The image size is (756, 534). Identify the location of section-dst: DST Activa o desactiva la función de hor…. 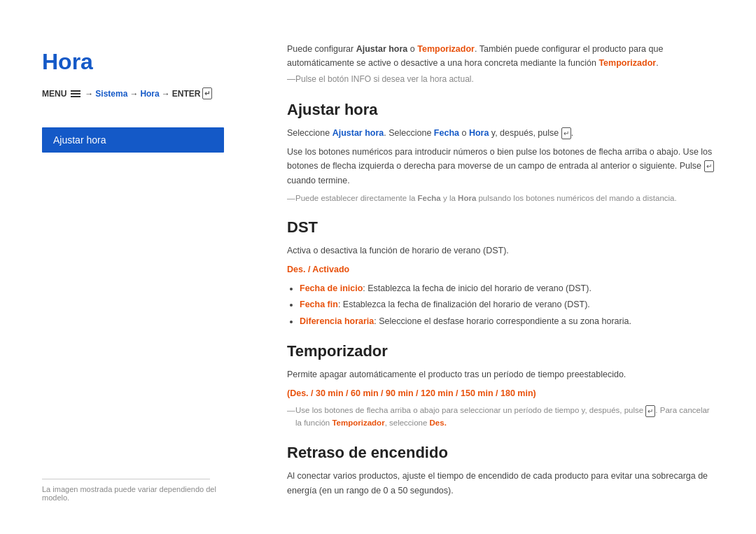
(500, 274).